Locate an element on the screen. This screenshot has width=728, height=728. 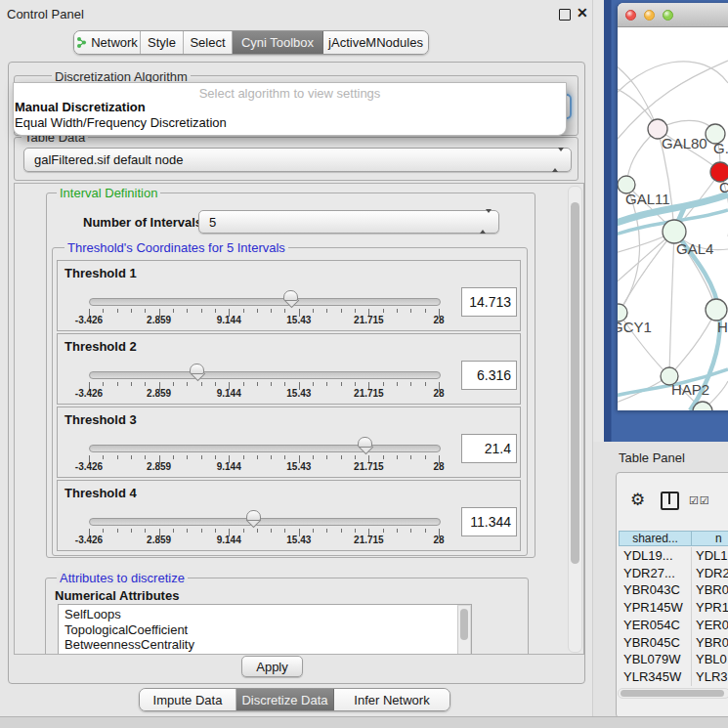
tab-network: Network is located at coordinates (107, 43).